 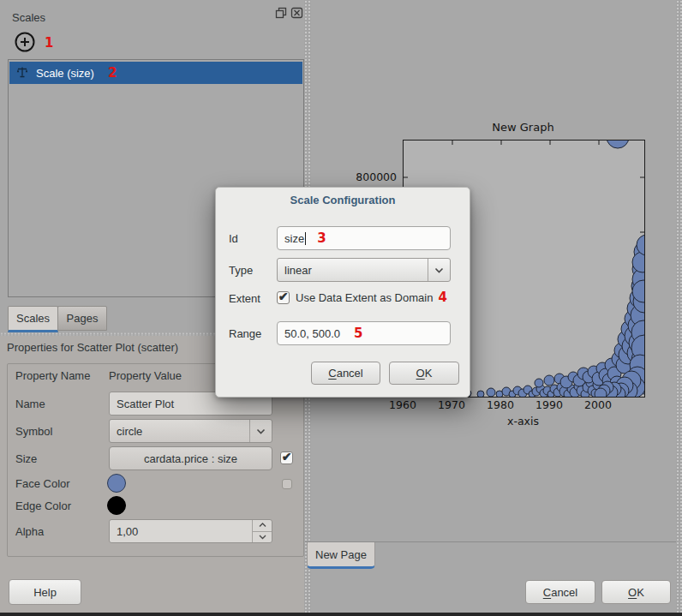 I want to click on symbol-label: Symbol, so click(x=34, y=432).